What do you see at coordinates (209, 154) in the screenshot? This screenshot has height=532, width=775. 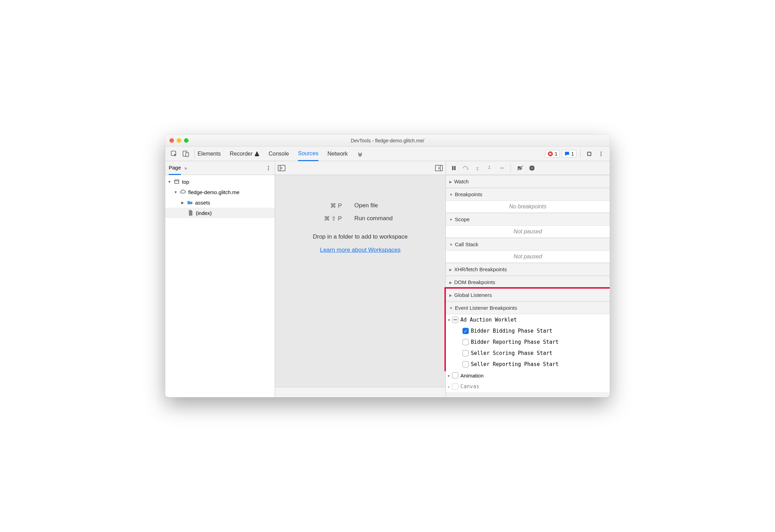 I see `tab-elements: Elements` at bounding box center [209, 154].